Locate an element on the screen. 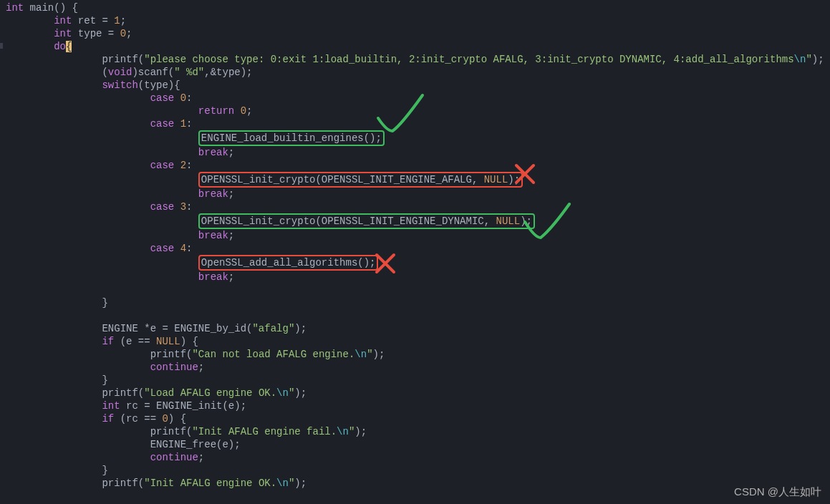 The height and width of the screenshot is (504, 830). text: (rc == is located at coordinates (137, 419).